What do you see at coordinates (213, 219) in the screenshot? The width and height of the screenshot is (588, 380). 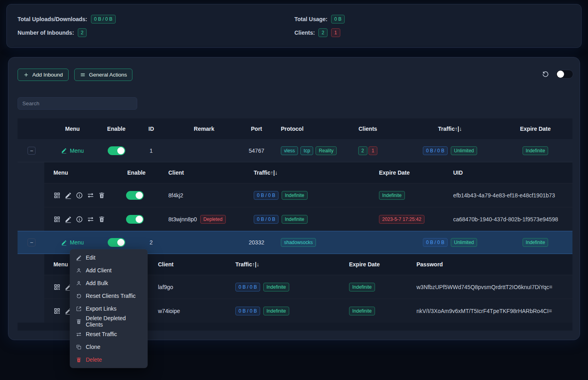 I see `depleted-status-badge: Depleted` at bounding box center [213, 219].